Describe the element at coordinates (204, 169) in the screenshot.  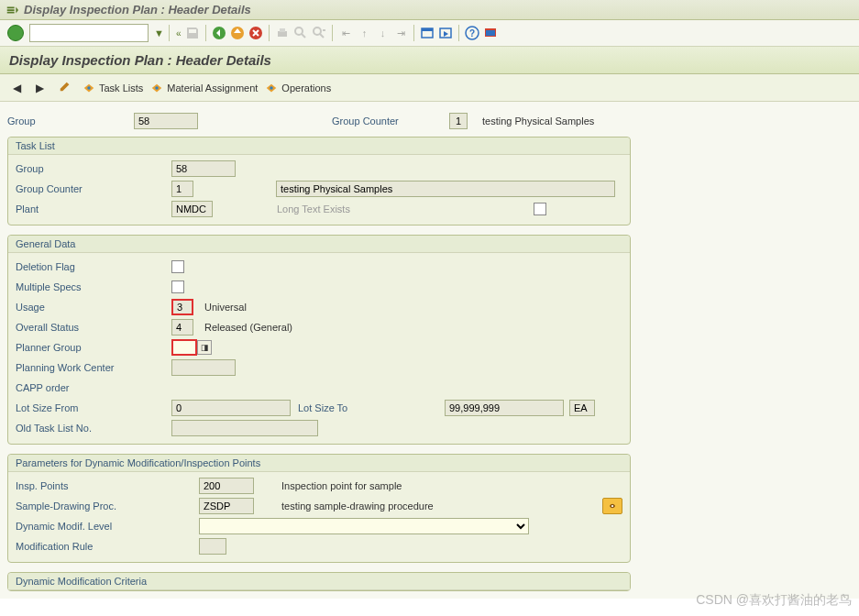
I see `tl-group-field` at that location.